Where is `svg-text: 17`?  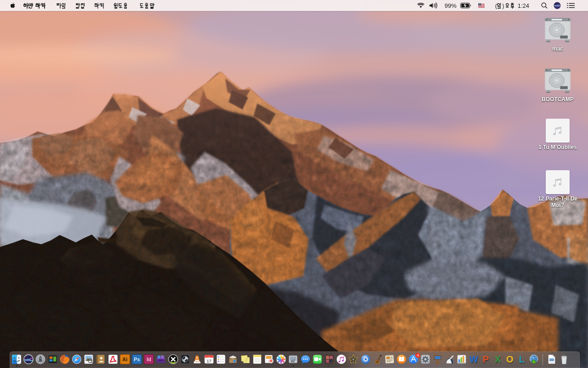
svg-text: 17 is located at coordinates (209, 361).